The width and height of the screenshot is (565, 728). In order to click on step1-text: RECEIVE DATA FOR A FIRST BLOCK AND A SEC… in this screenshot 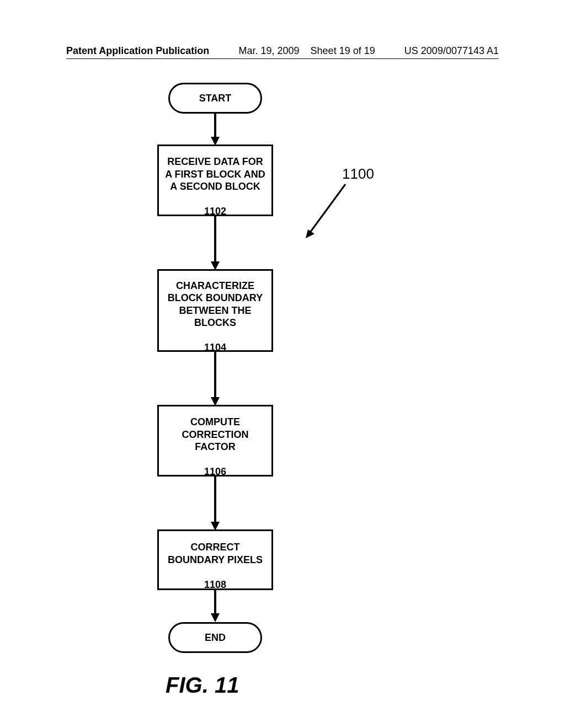, I will do `click(215, 174)`.